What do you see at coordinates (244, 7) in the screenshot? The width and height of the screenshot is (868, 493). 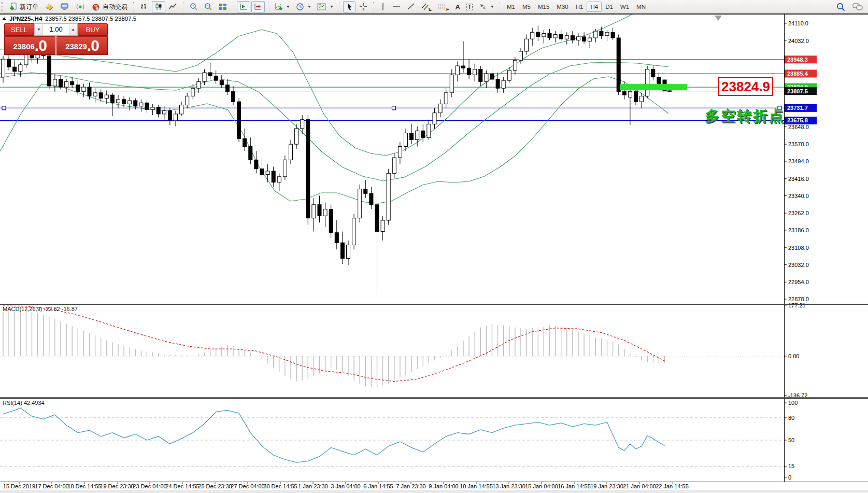 I see `auto-scroll-button` at bounding box center [244, 7].